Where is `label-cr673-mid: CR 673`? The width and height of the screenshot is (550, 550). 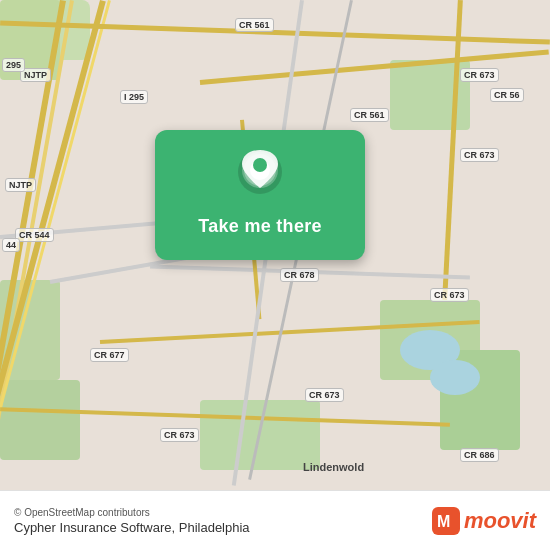 label-cr673-mid: CR 673 is located at coordinates (480, 155).